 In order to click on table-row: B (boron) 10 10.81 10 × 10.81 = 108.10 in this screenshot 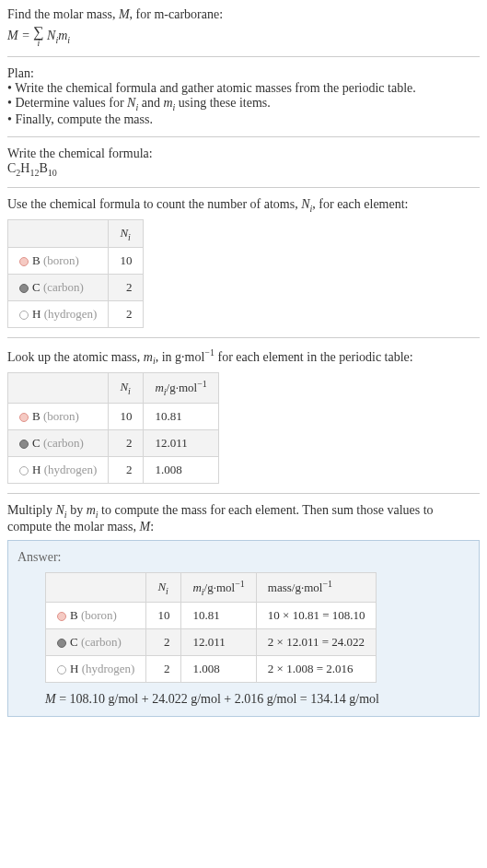, I will do `click(212, 616)`.